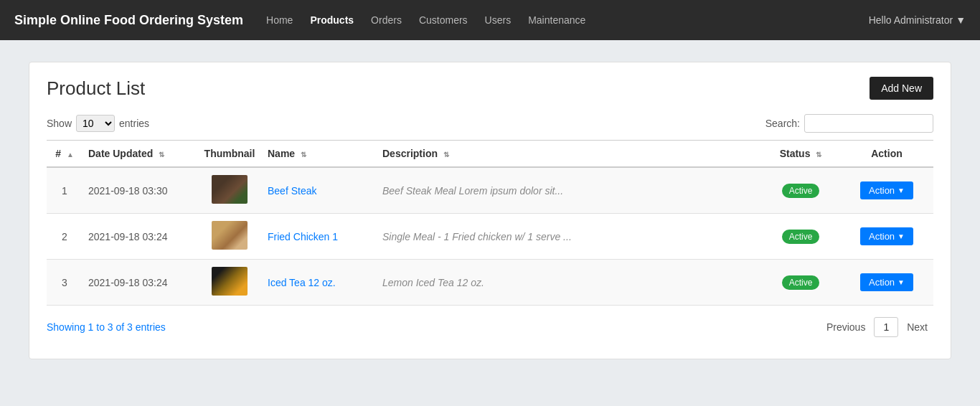 The width and height of the screenshot is (980, 406). I want to click on row-name: Beef Steak, so click(319, 191).